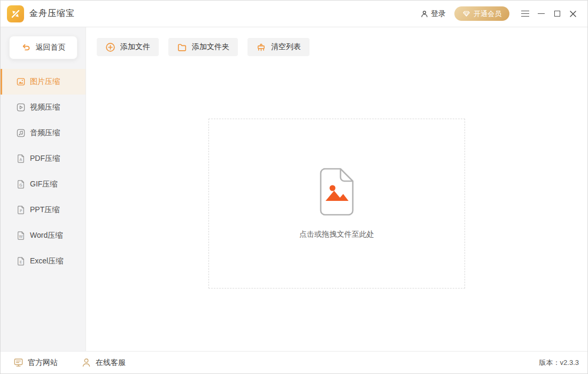 The image size is (588, 374). Describe the element at coordinates (203, 47) in the screenshot. I see `add-folder-button: 添加文件夹` at that location.